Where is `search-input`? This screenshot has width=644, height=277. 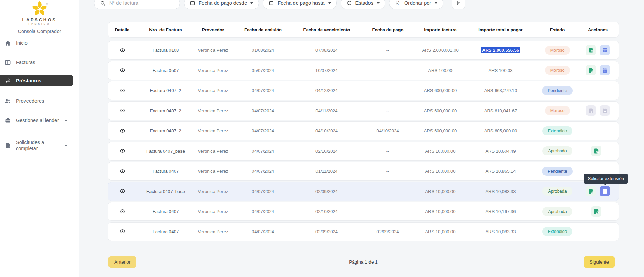 search-input is located at coordinates (140, 3).